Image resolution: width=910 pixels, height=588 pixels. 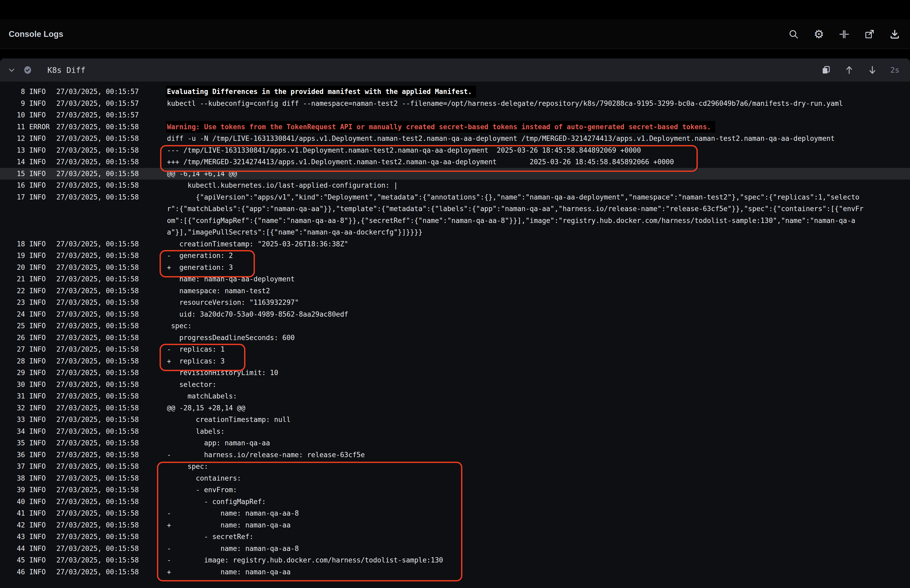 I want to click on log-line-number: 9, so click(x=13, y=104).